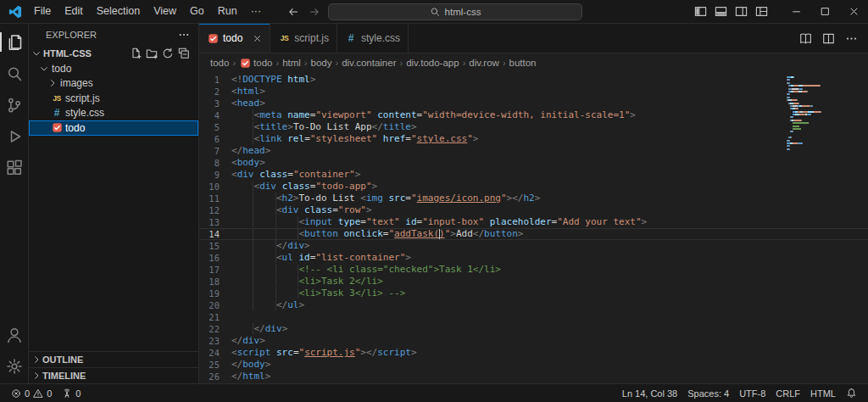  Describe the element at coordinates (455, 12) in the screenshot. I see `command-center-search: html-css` at that location.